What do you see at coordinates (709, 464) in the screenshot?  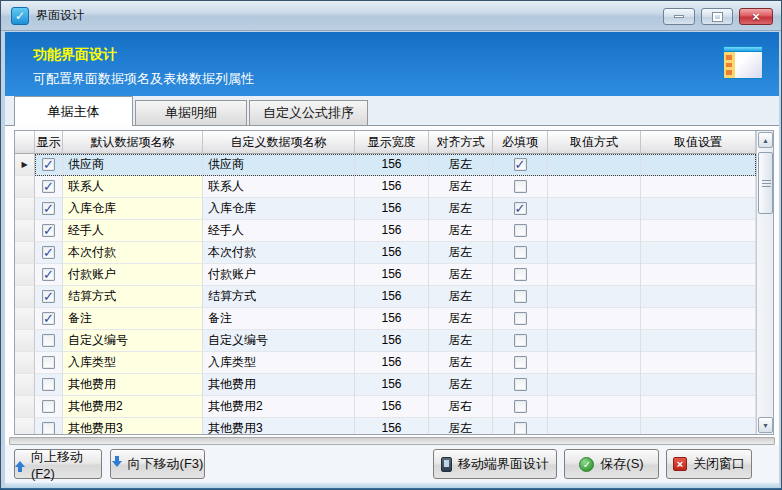 I see `close-window-button: × 关闭窗口` at bounding box center [709, 464].